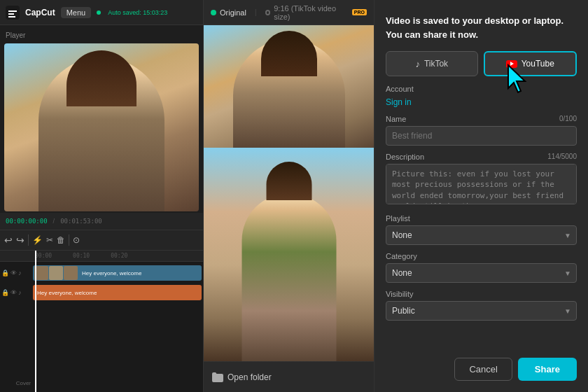 This screenshot has width=588, height=392. I want to click on thumb3, so click(71, 273).